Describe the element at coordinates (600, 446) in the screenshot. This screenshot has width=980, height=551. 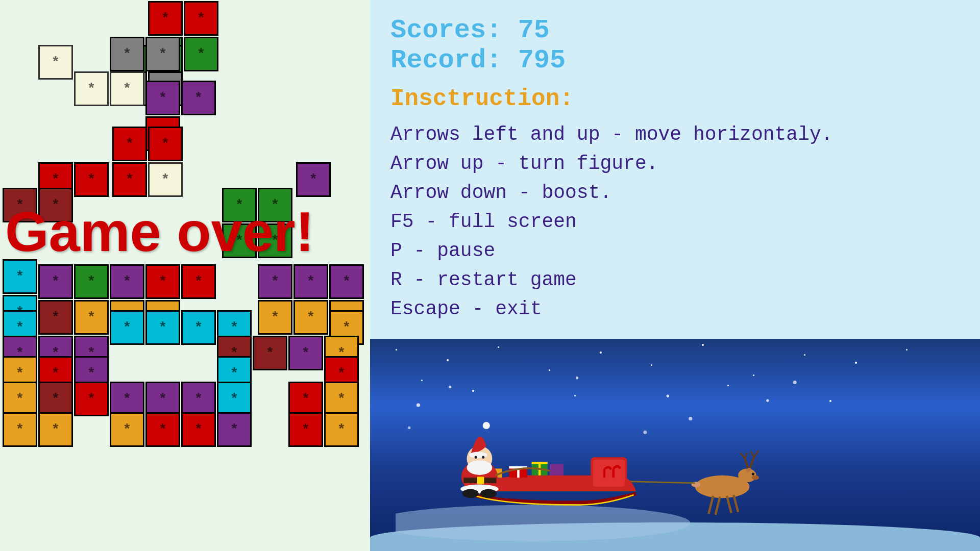
I see `santa-scene` at that location.